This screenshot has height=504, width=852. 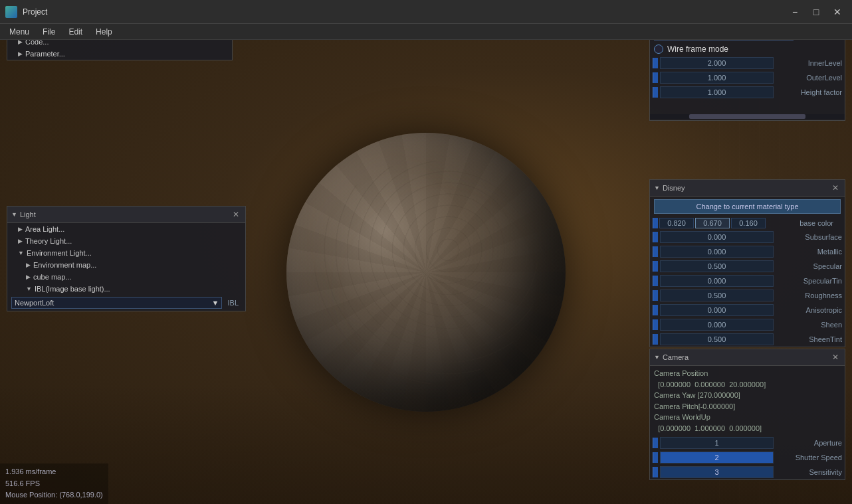 What do you see at coordinates (670, 188) in the screenshot?
I see `disney-panel-title-area: ▼ Disney` at bounding box center [670, 188].